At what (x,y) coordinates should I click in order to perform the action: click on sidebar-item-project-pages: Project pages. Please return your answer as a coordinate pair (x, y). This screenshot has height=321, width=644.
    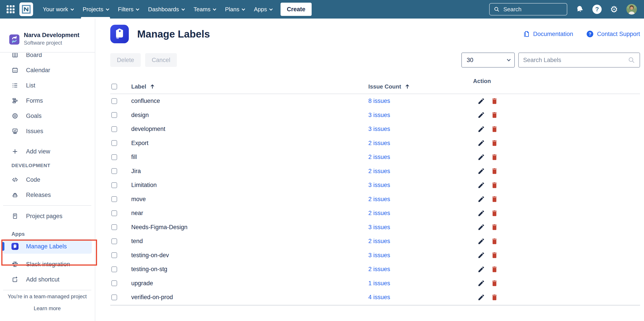
    Looking at the image, I should click on (47, 216).